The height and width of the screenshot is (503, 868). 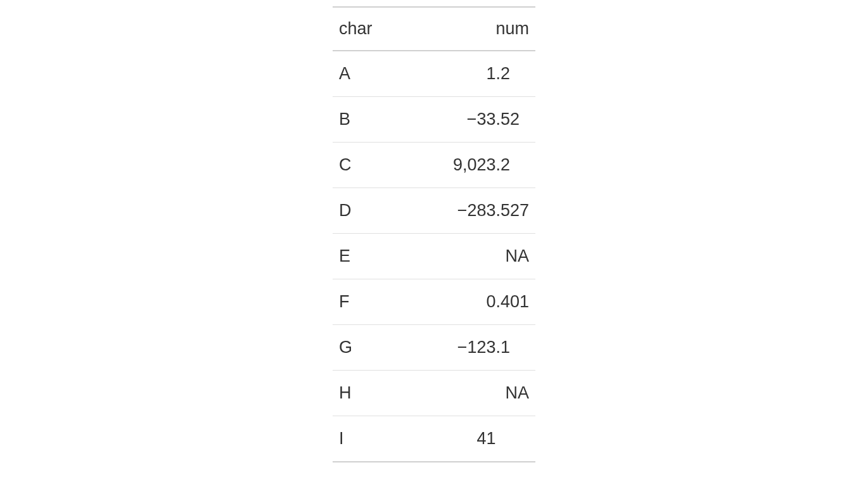 What do you see at coordinates (361, 211) in the screenshot?
I see `cell-char: D` at bounding box center [361, 211].